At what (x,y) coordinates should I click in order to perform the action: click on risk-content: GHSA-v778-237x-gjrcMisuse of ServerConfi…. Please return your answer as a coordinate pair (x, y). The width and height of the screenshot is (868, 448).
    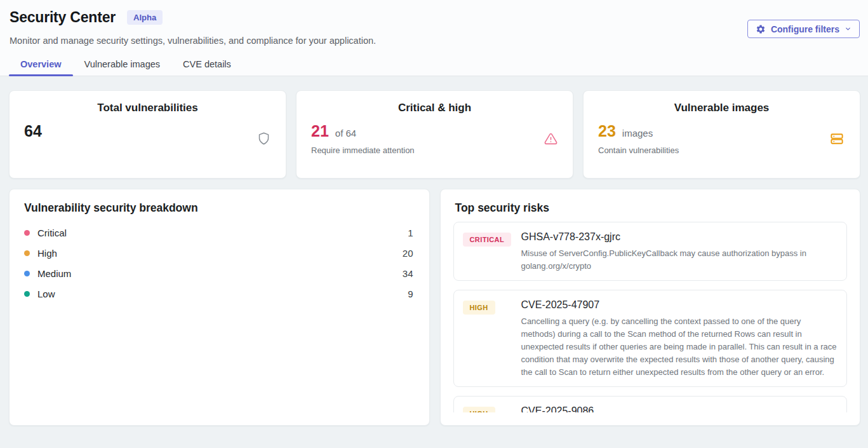
    Looking at the image, I should click on (679, 252).